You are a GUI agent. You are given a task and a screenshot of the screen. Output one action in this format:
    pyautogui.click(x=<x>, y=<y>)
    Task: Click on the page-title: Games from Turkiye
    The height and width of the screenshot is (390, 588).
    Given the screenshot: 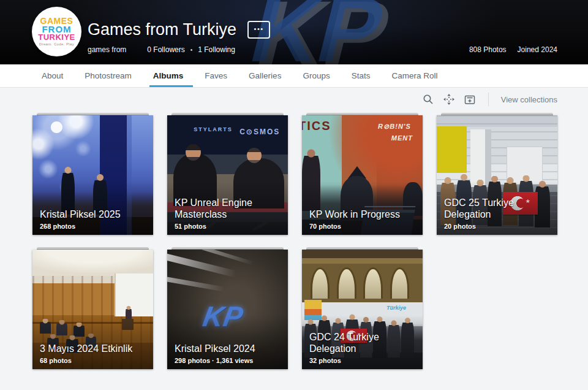 What is the action you would take?
    pyautogui.click(x=162, y=29)
    